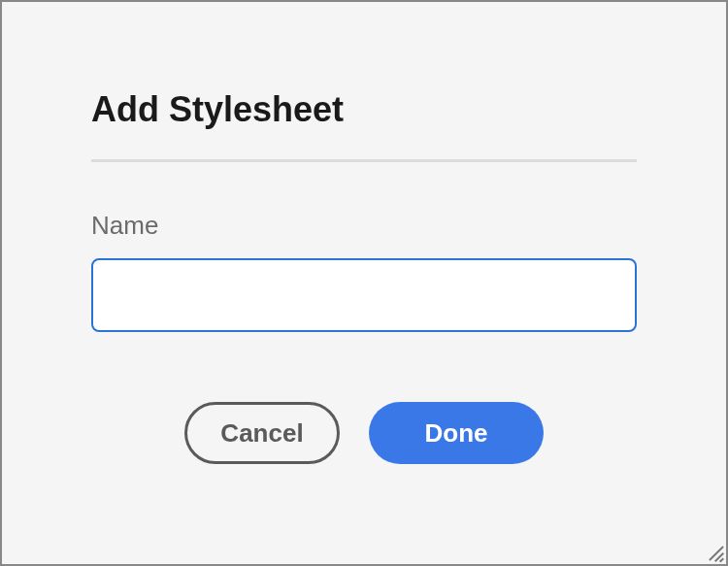 The height and width of the screenshot is (566, 728). I want to click on cancel-button: Cancel, so click(262, 433).